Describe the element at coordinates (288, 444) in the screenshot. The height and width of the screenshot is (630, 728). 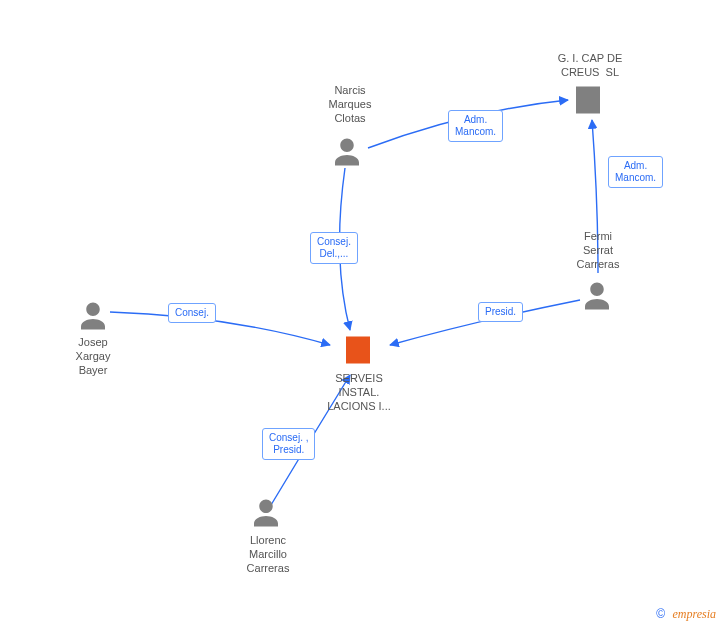
I see `edge-label-lmc-center: Consej. , Presid.` at that location.